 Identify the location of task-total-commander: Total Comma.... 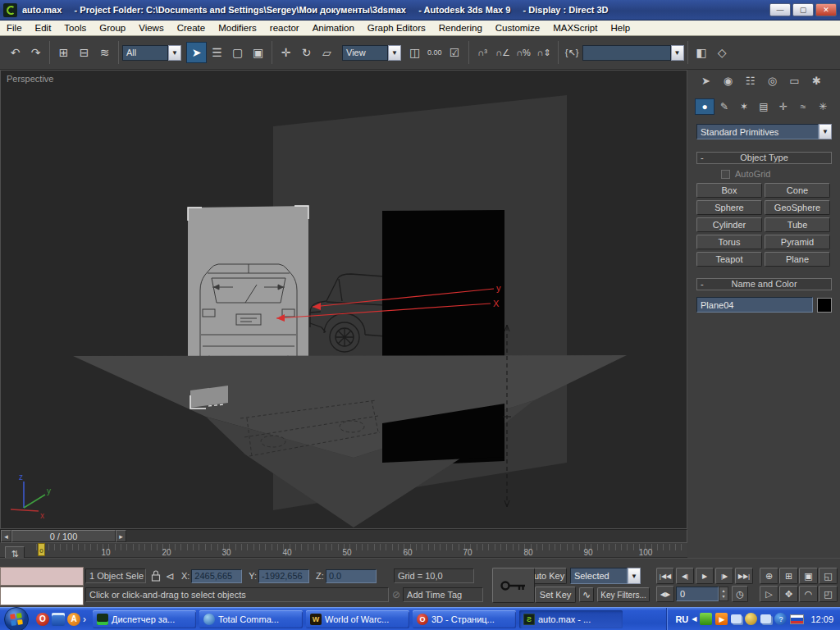
(251, 619).